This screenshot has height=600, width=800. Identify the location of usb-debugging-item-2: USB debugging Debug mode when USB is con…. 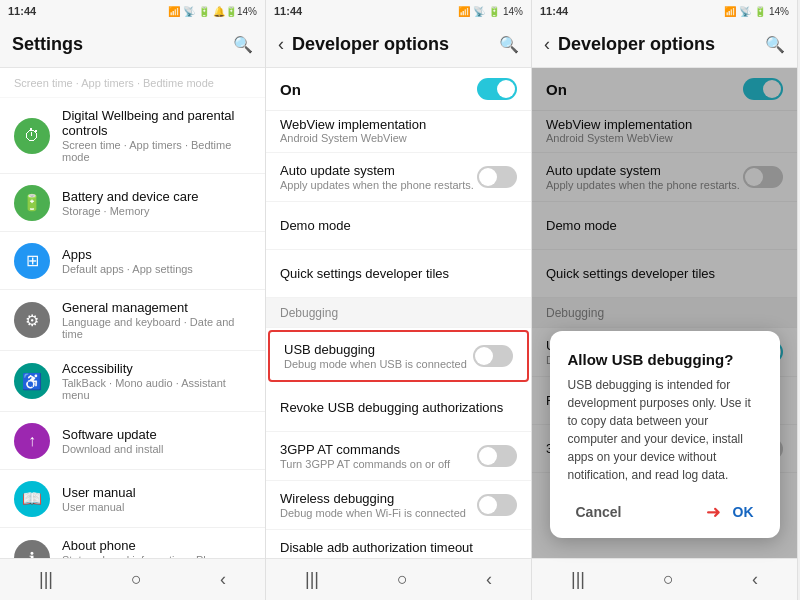
(398, 356).